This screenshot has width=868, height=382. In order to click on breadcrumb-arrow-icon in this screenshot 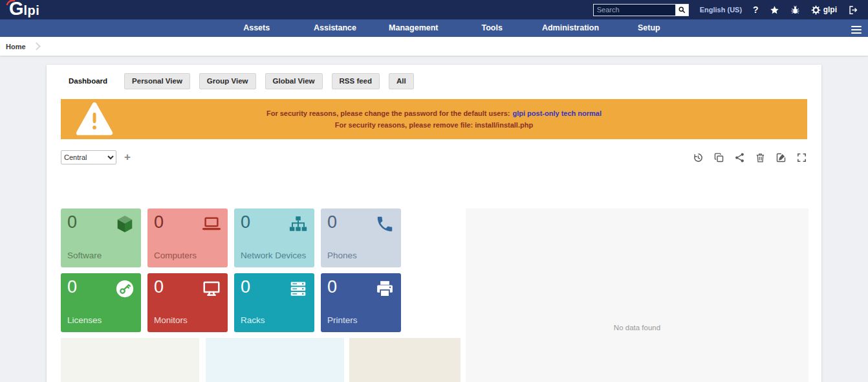, I will do `click(36, 47)`.